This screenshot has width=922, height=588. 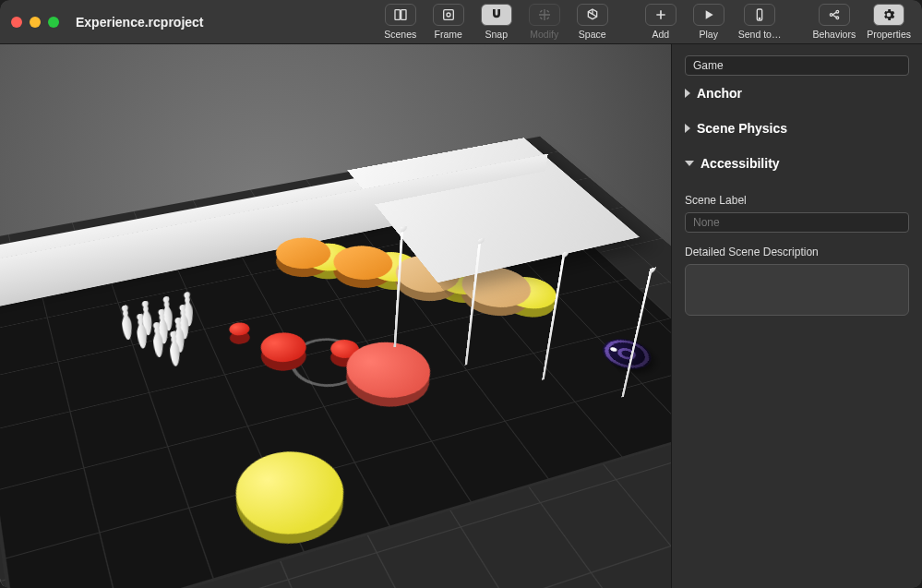 I want to click on scene-label-heading: Scene Label, so click(x=797, y=200).